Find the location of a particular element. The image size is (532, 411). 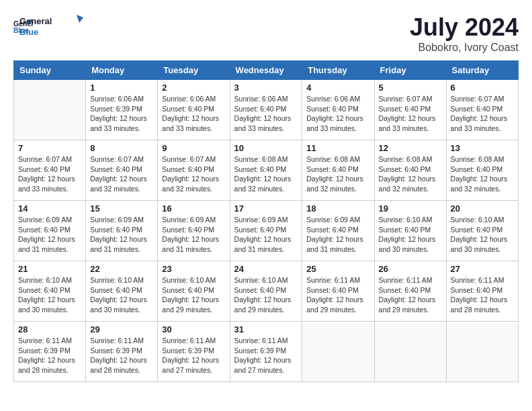

week-row-3: 14Sunrise: 6:09 AMSunset: 6:40 PMDayligh… is located at coordinates (266, 231).